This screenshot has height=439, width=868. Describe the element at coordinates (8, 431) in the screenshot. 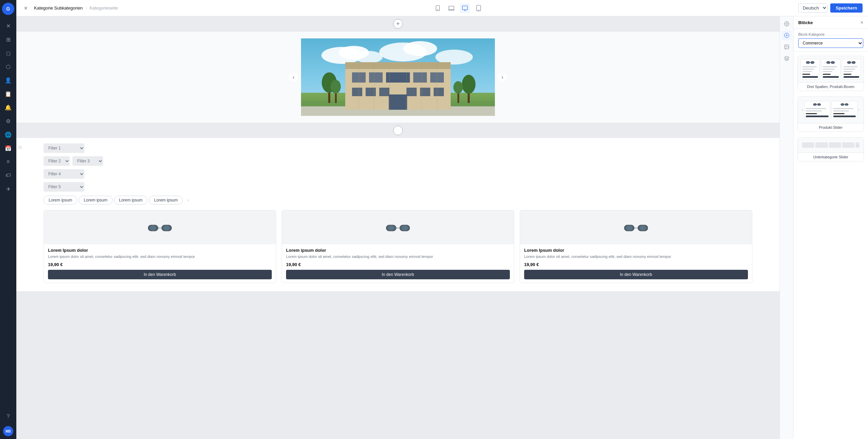

I see `nav-avatar: MB` at that location.